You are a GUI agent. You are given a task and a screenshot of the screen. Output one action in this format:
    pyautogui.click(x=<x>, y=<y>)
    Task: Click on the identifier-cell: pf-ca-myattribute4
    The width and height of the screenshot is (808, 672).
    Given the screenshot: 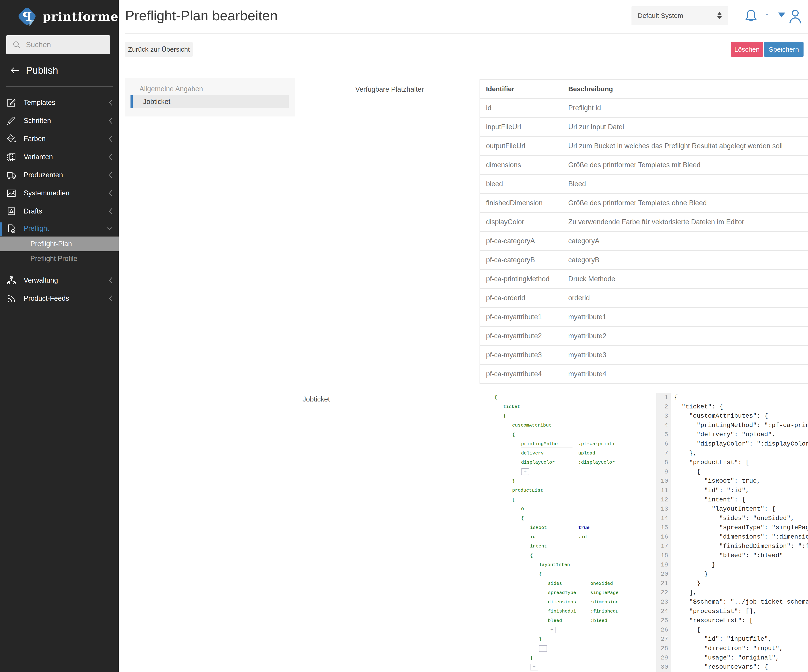 What is the action you would take?
    pyautogui.click(x=521, y=374)
    